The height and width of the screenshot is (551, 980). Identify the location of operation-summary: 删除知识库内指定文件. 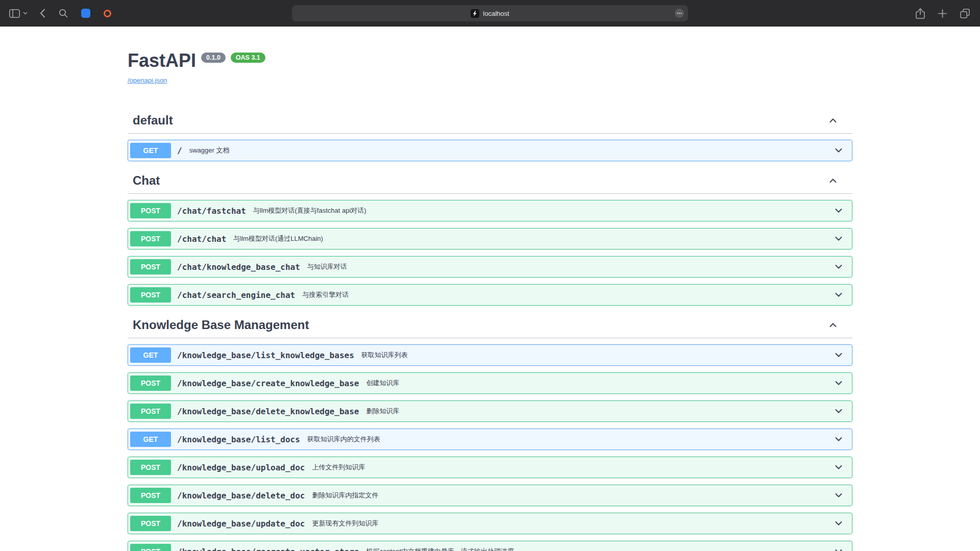
(572, 495).